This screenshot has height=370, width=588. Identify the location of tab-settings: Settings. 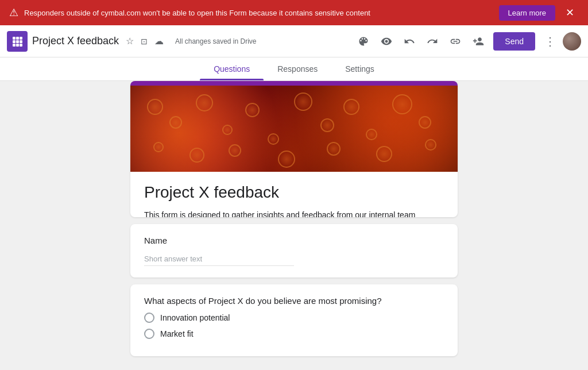
(359, 69).